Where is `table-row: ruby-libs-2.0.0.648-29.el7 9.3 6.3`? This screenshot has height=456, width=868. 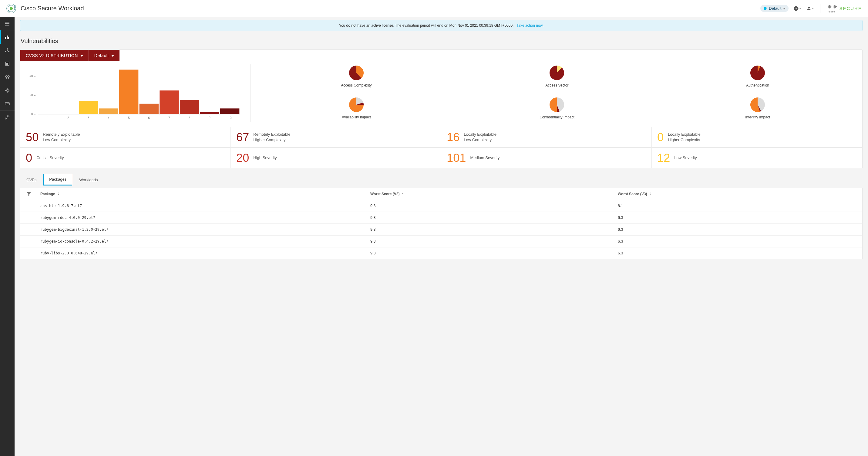 table-row: ruby-libs-2.0.0.648-29.el7 9.3 6.3 is located at coordinates (441, 253).